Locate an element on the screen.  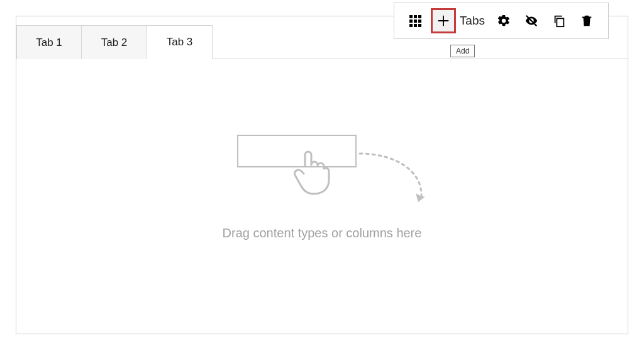
plus-icon is located at coordinates (443, 21).